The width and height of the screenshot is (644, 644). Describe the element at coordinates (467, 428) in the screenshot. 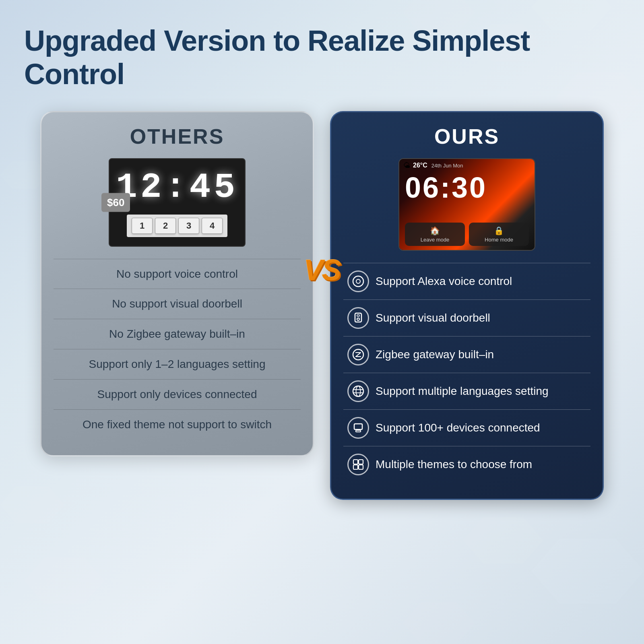

I see `feature-row-devices: Support 100+ devices connected` at that location.